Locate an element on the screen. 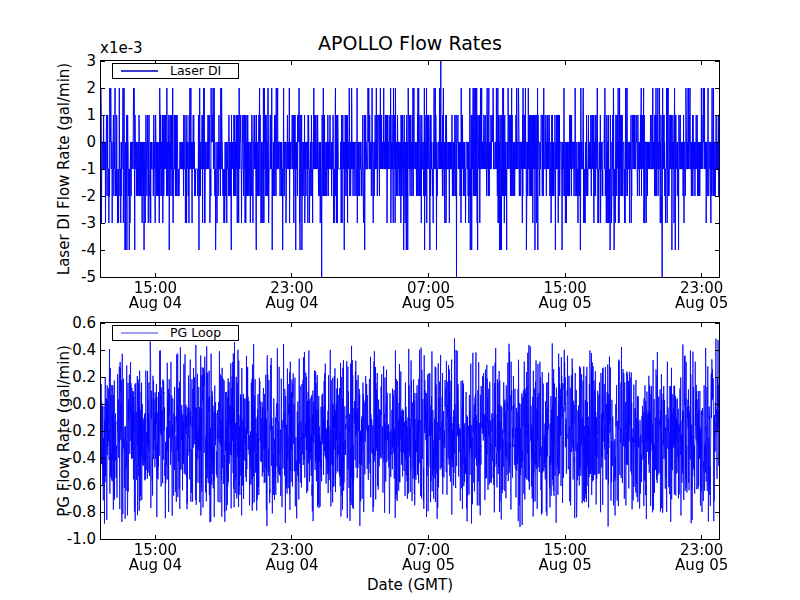  y-tick-label: 0.6 is located at coordinates (66, 324).